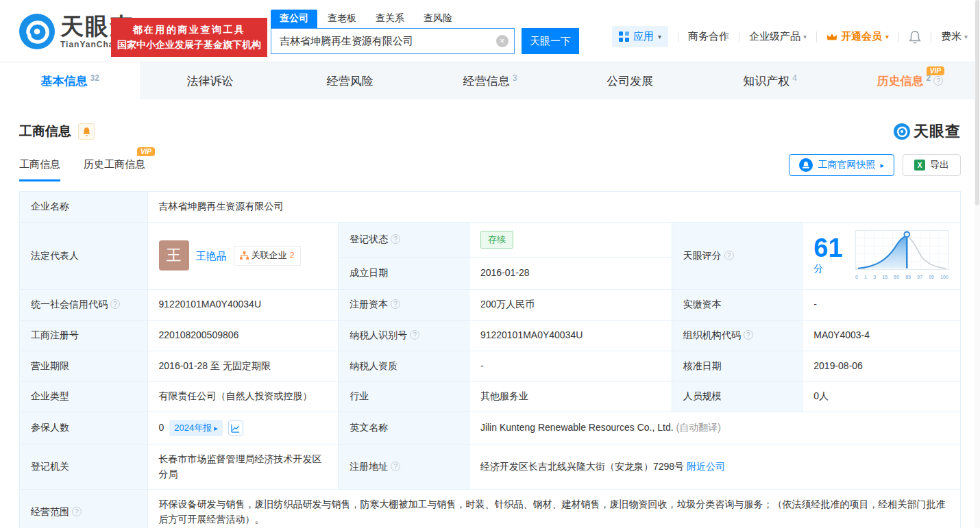 The image size is (980, 528). What do you see at coordinates (350, 81) in the screenshot?
I see `tab-operation-risk: 经营风险` at bounding box center [350, 81].